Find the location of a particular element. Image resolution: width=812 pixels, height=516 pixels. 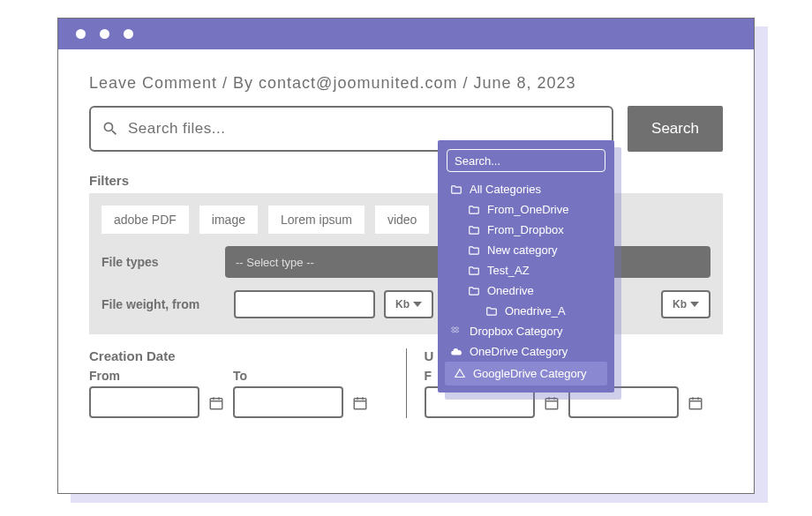

file-types-label: File types is located at coordinates (163, 262).